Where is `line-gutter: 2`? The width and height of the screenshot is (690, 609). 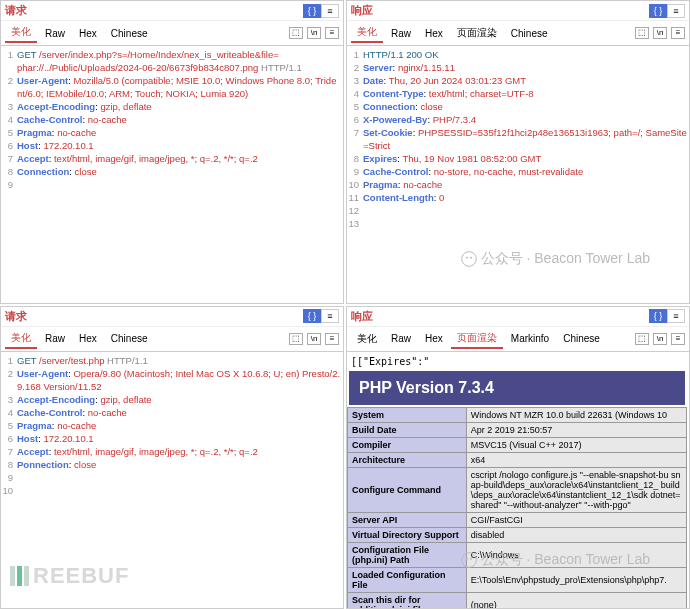 line-gutter: 2 is located at coordinates (9, 374).